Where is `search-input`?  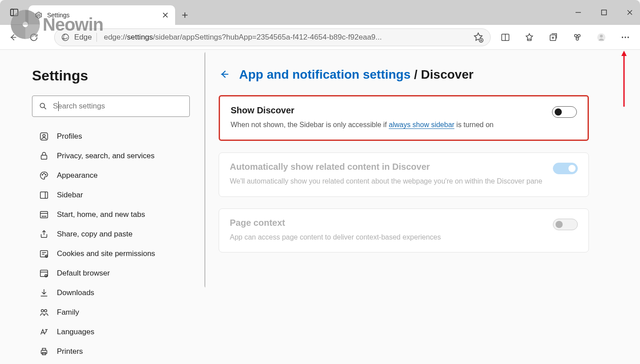 search-input is located at coordinates (118, 106).